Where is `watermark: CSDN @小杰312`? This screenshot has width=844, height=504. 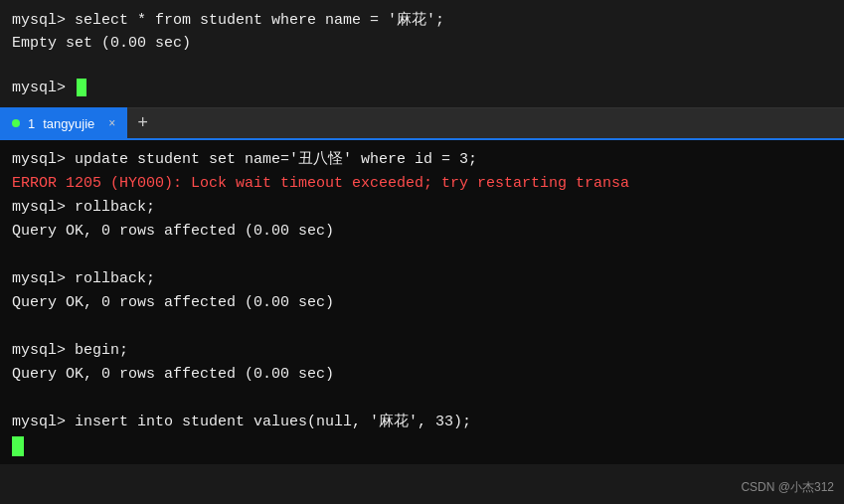
watermark: CSDN @小杰312 is located at coordinates (787, 487).